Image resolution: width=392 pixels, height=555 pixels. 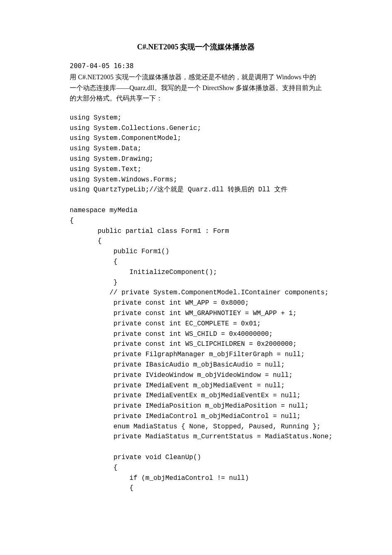 I want to click on document-intro: 用 C#.NET2005 实现一个流媒体播放器，感觉还是不错的，就是调用了 Wi…, so click(x=196, y=88).